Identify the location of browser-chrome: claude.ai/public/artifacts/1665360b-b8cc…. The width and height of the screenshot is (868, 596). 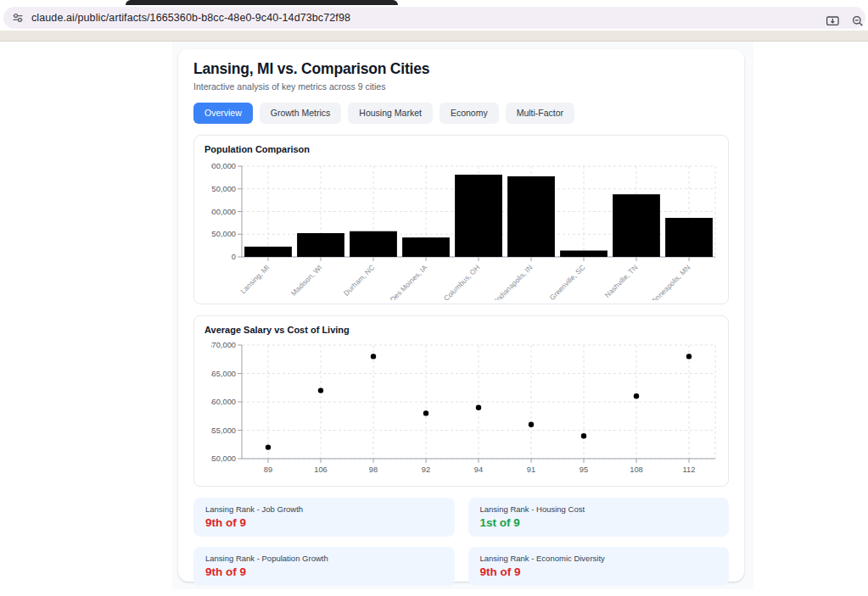
(434, 15).